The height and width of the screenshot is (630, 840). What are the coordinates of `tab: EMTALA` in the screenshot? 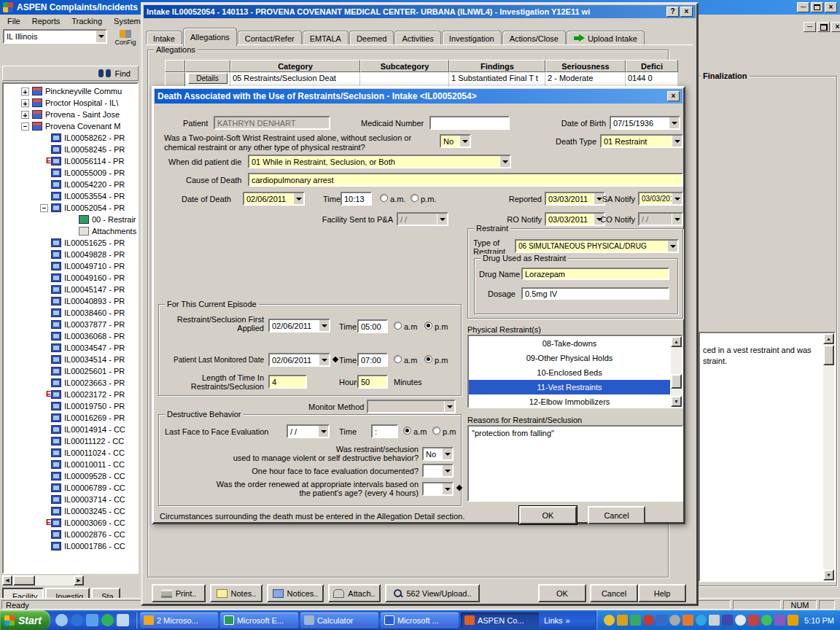 It's located at (325, 38).